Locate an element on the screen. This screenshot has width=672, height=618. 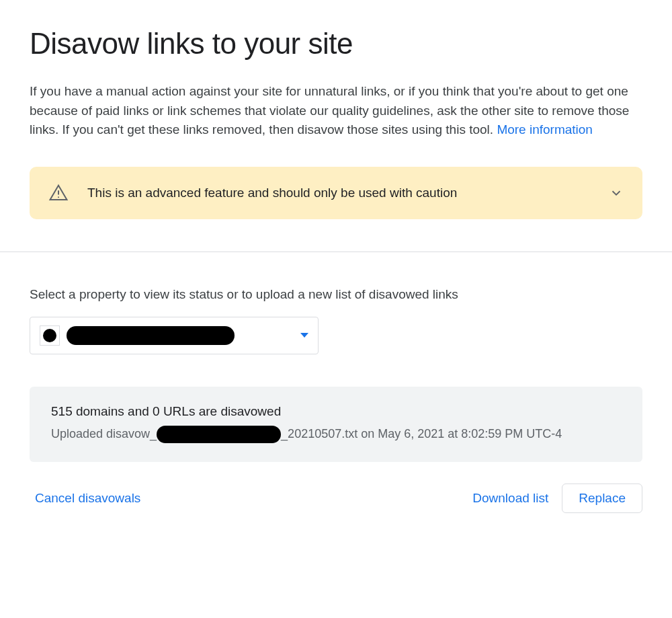
disavow-status-card: 515 domains and 0 URLs are disavowed Upl… is located at coordinates (336, 424).